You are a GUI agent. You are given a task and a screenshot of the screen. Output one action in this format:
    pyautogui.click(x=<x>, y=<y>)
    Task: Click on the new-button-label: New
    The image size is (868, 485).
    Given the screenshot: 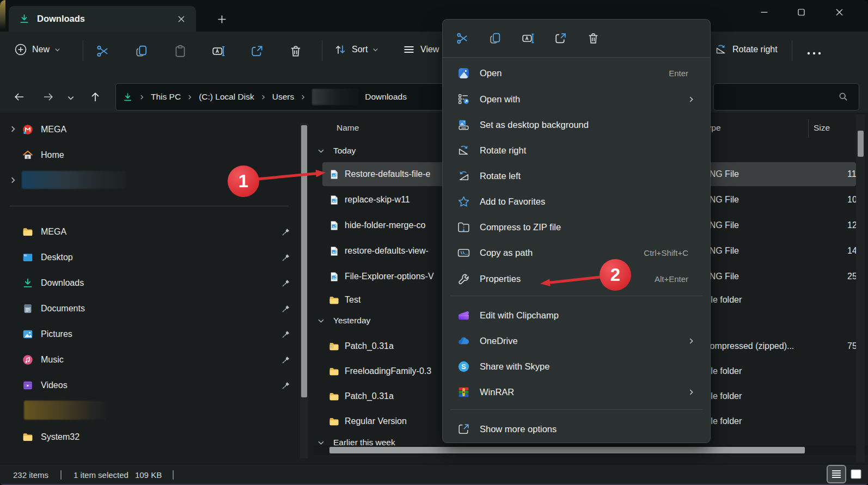 What is the action you would take?
    pyautogui.click(x=41, y=50)
    